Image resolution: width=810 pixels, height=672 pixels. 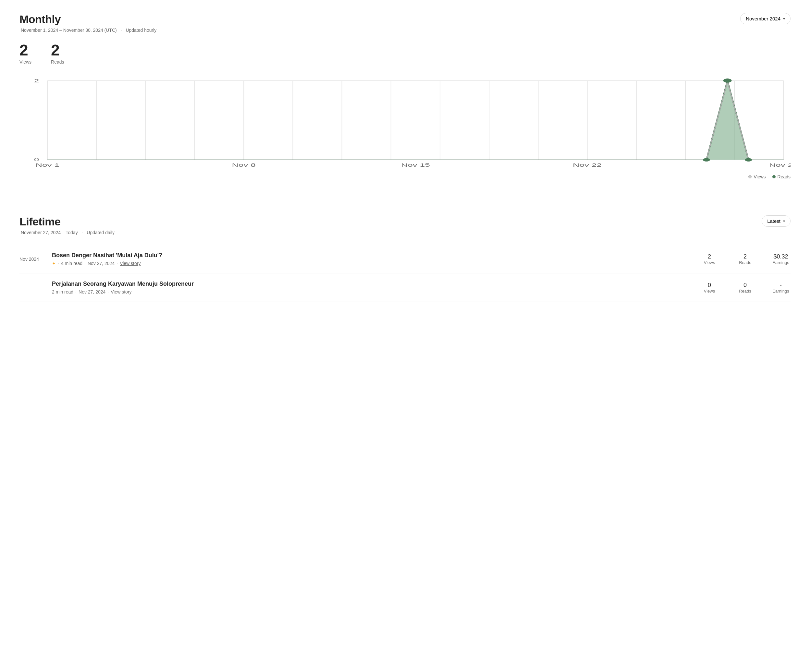 What do you see at coordinates (57, 53) in the screenshot?
I see `monthly-reads-stat: 2 Reads` at bounding box center [57, 53].